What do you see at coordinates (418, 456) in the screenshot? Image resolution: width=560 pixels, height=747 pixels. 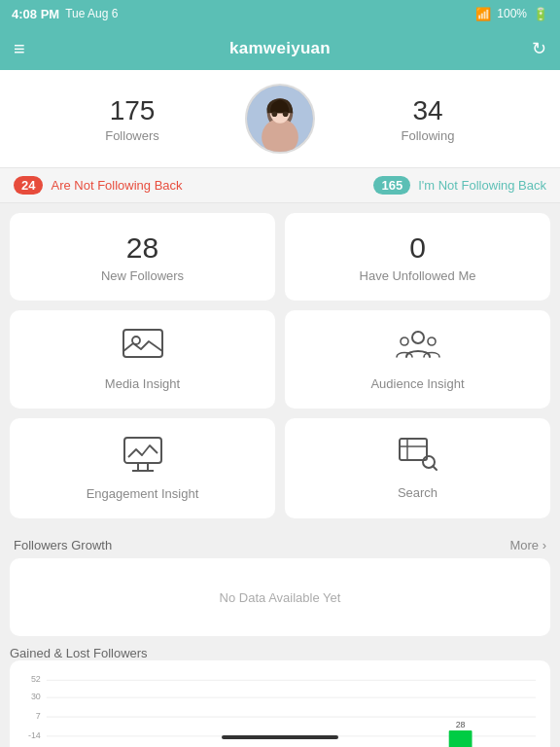 I see `search-icon` at bounding box center [418, 456].